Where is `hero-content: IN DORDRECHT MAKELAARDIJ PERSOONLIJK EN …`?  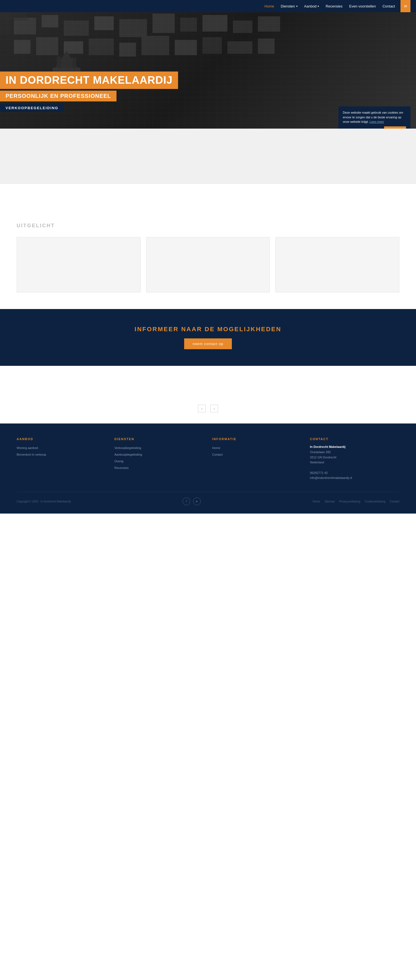 hero-content: IN DORDRECHT MAKELAARDIJ PERSOONLIJK EN … is located at coordinates (208, 92).